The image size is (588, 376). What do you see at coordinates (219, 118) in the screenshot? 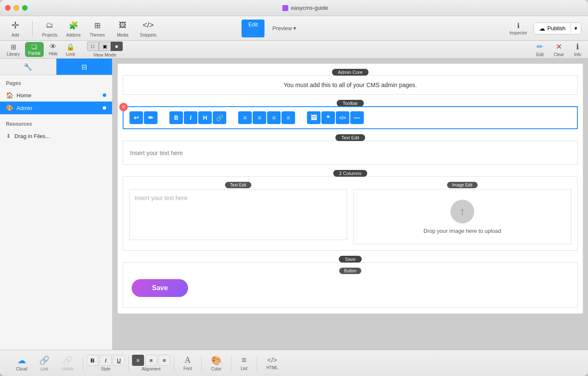
I see `link-btn: 🔗` at bounding box center [219, 118].